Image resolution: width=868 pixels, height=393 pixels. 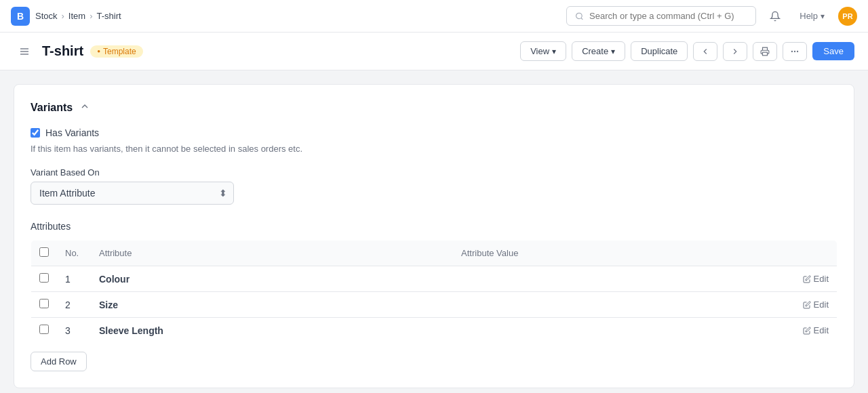 I want to click on row-attribute-0: Colour, so click(x=272, y=279).